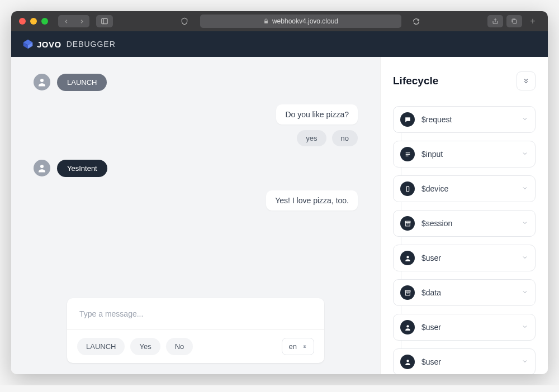 The height and width of the screenshot is (392, 559). Describe the element at coordinates (305, 21) in the screenshot. I see `url-text: webhookv4.jovo.cloud` at that location.